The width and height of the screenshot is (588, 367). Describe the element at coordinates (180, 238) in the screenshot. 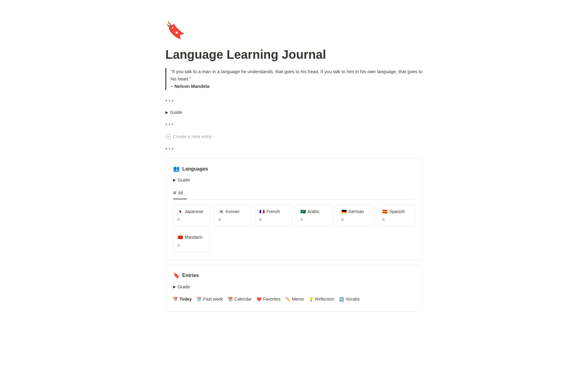

I see `flag-icon: 🇨🇳` at that location.